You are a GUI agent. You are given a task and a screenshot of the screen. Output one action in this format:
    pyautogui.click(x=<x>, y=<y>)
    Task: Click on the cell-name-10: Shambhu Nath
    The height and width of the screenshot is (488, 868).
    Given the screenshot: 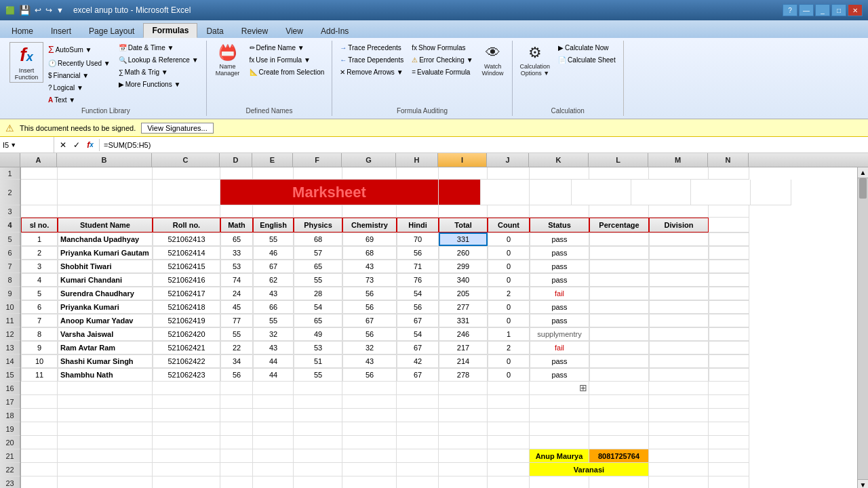 What is the action you would take?
    pyautogui.click(x=105, y=375)
    